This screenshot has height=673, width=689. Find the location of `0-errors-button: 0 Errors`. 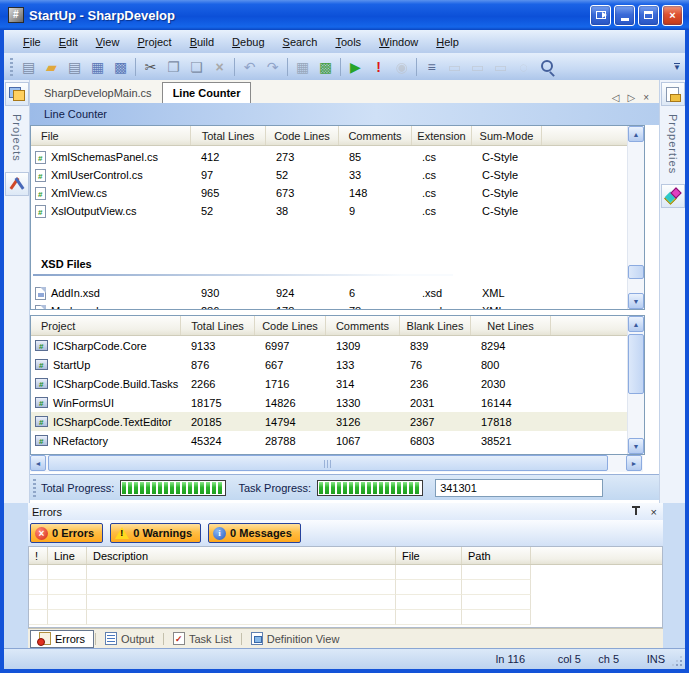

0-errors-button: 0 Errors is located at coordinates (66, 533).